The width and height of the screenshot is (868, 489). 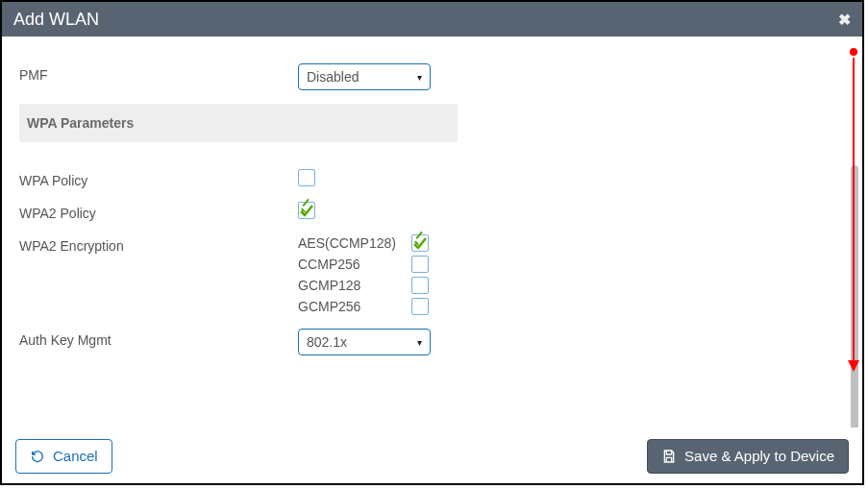 What do you see at coordinates (238, 123) in the screenshot?
I see `wpa-parameters-header: WPA Parameters` at bounding box center [238, 123].